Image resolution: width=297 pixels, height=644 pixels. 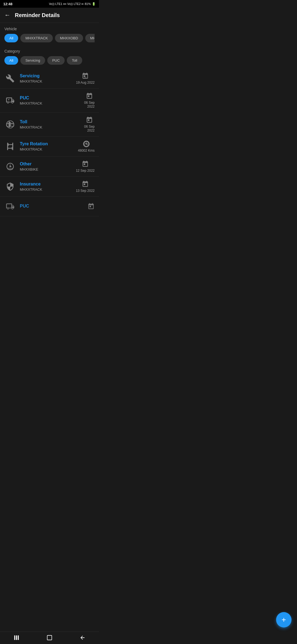 I want to click on servicing-info: Servicing MHXXTRACK, so click(x=48, y=78).